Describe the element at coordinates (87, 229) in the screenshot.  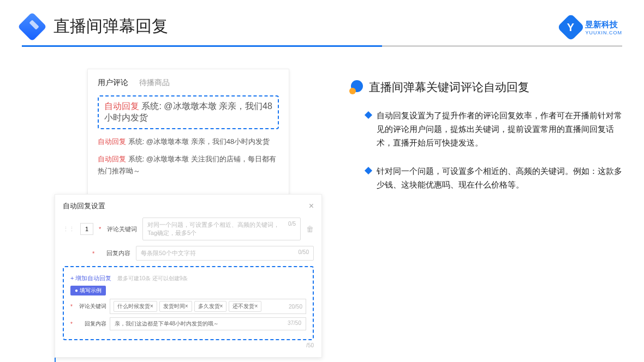
I see `rule-number: 1` at that location.